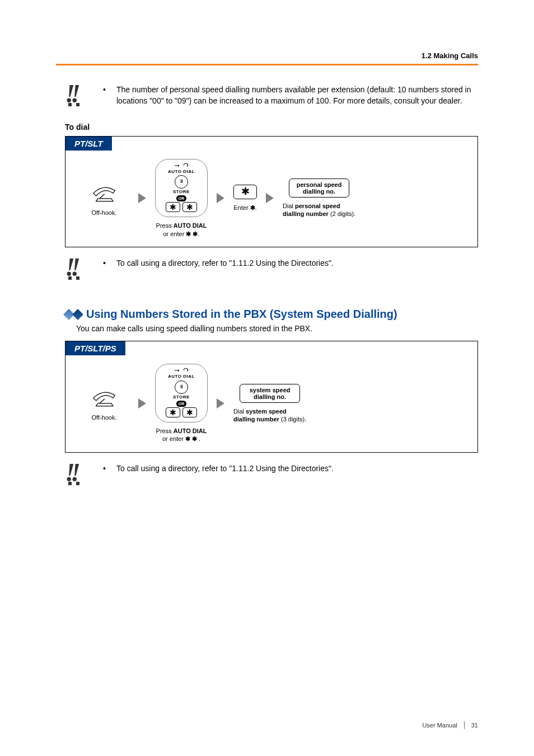  I want to click on footer-divider, so click(465, 725).